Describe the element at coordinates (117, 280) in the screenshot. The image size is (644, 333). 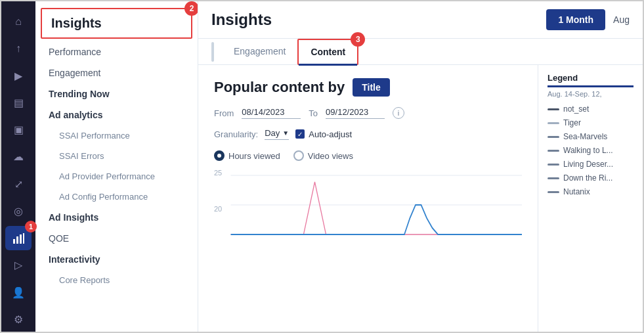
I see `nav-item-core-reports: Core Reports` at that location.